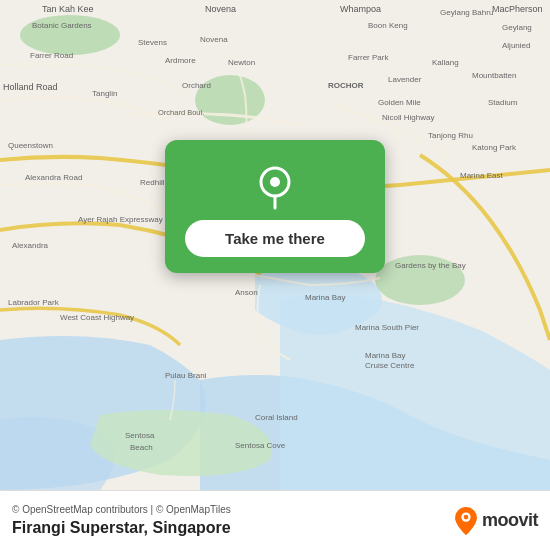  What do you see at coordinates (275, 185) in the screenshot?
I see `pin-icon` at bounding box center [275, 185].